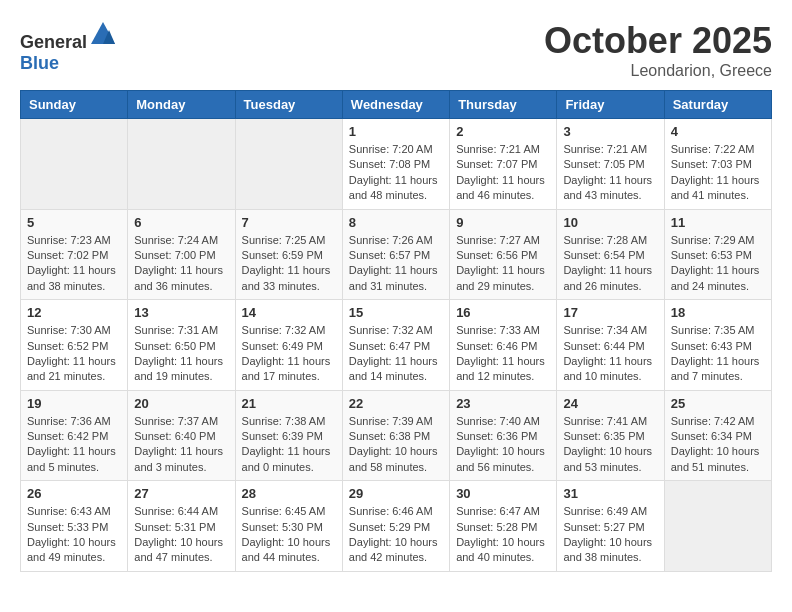  I want to click on calendar-day-8: 8Sunrise: 7:26 AM Sunset: 6:57 PM Daylig…, so click(396, 254).